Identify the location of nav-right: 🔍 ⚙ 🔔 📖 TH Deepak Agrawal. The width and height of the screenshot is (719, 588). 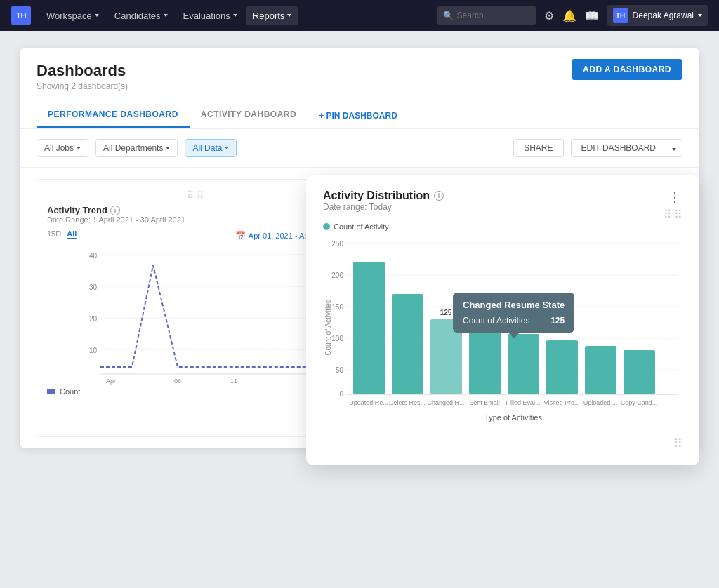
(573, 15).